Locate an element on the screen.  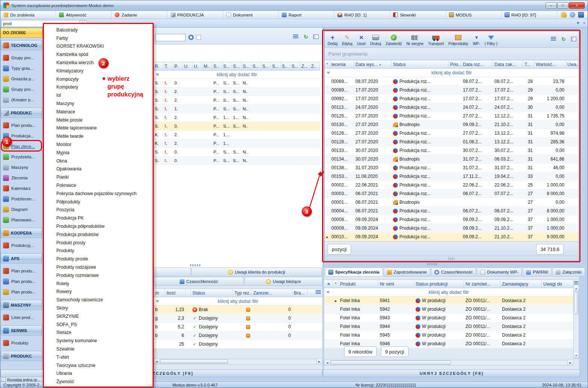
column-list-icon is located at coordinates (296, 37).